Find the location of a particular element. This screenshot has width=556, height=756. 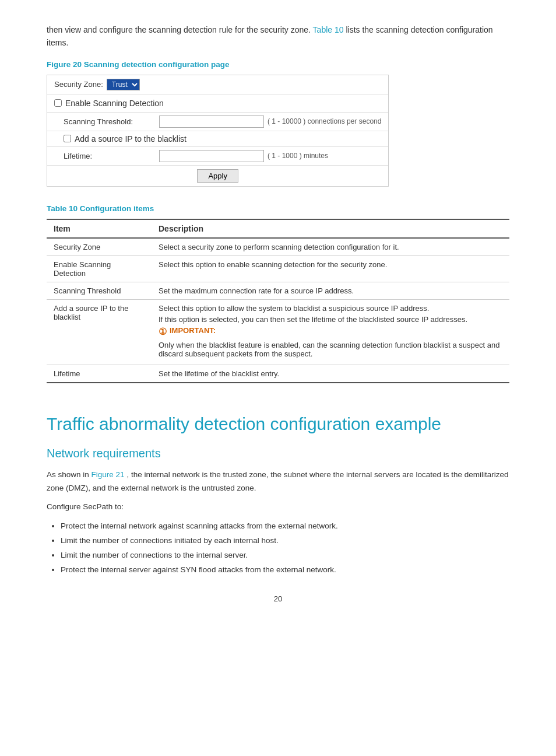

table-row: Lifetime Set the lifetime of the blackli… is located at coordinates (278, 373).